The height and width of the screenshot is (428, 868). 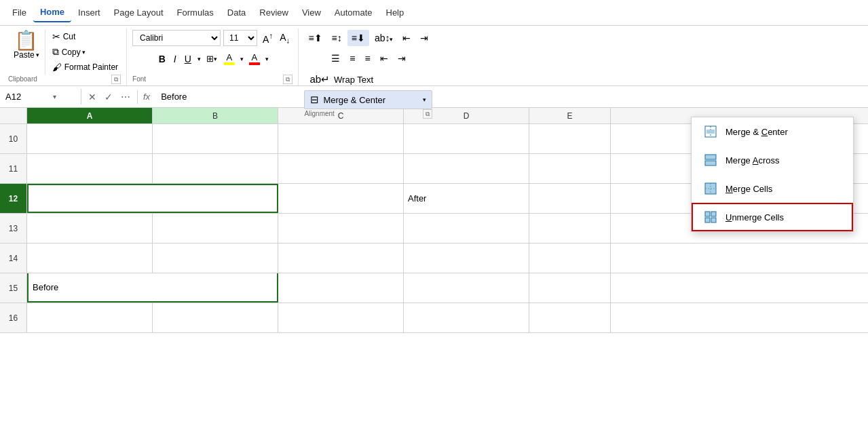 What do you see at coordinates (29, 96) in the screenshot?
I see `cell-ref-input` at bounding box center [29, 96].